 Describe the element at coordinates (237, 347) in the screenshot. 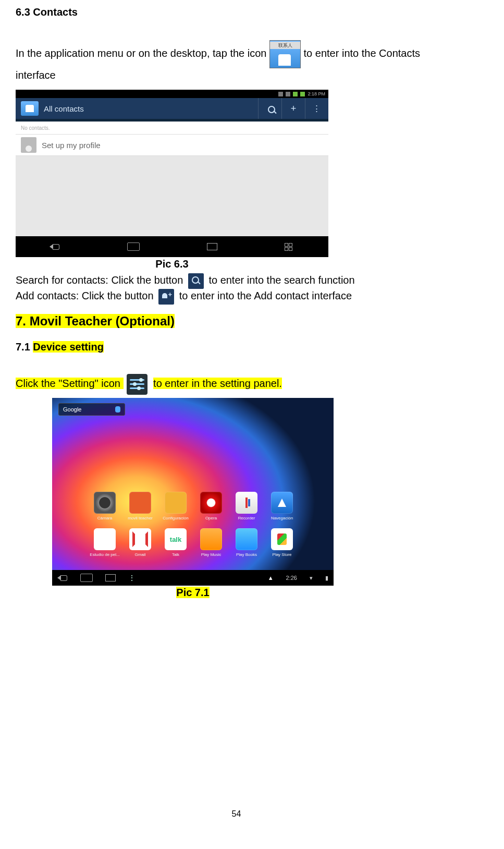

I see `heading-7-1: 7.1 Device setting` at that location.